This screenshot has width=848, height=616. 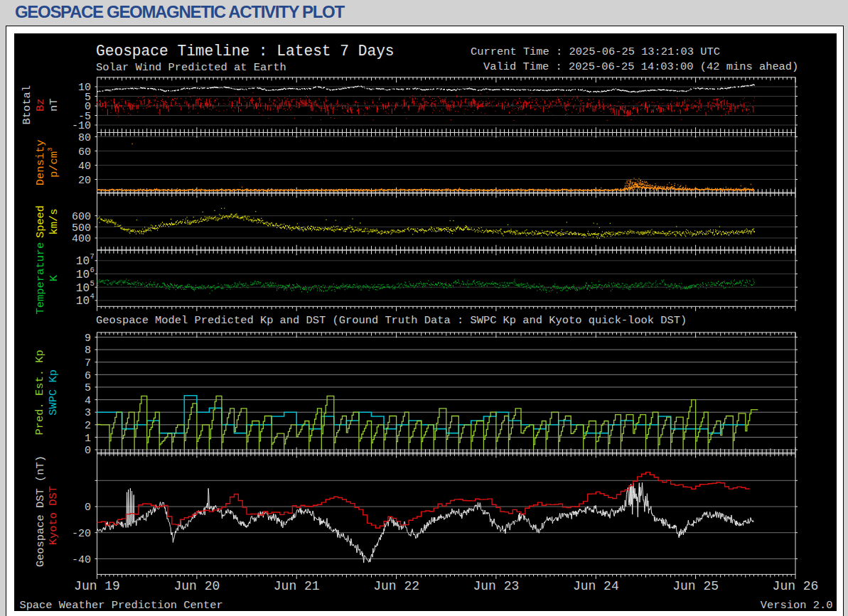 I want to click on svg-text: Geospace DST (nT), so click(x=41, y=512).